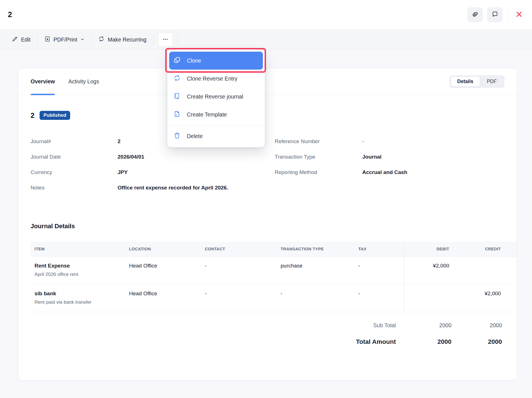  What do you see at coordinates (274, 271) in the screenshot?
I see `table-row: Rent Expense April 2026 office rent Head…` at bounding box center [274, 271].